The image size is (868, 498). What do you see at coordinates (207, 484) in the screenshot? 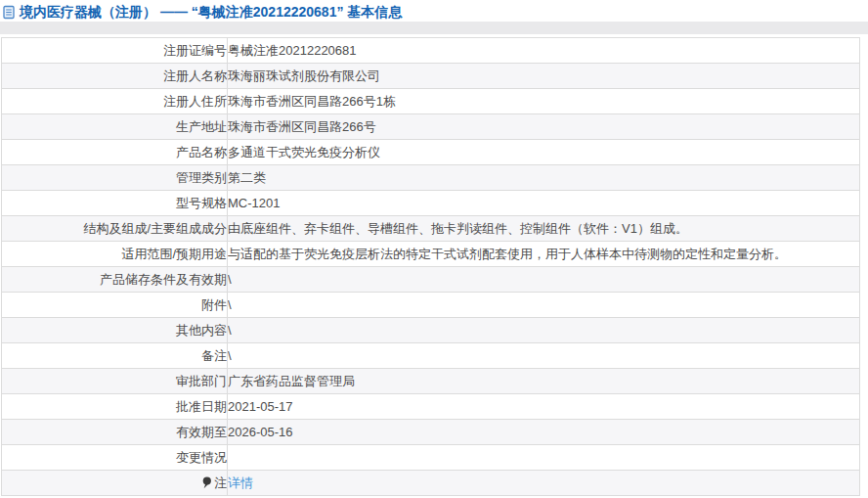
I see `pin-icon` at bounding box center [207, 484].